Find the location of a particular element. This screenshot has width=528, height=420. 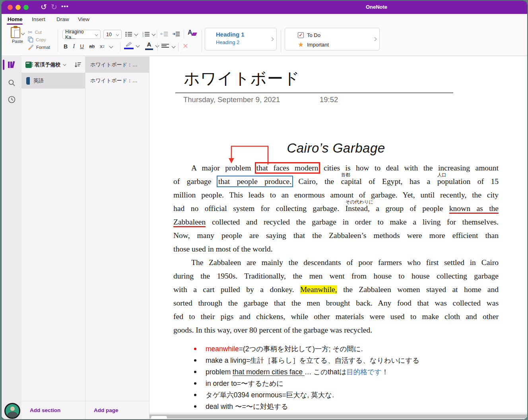

search-rail-button is located at coordinates (12, 83).